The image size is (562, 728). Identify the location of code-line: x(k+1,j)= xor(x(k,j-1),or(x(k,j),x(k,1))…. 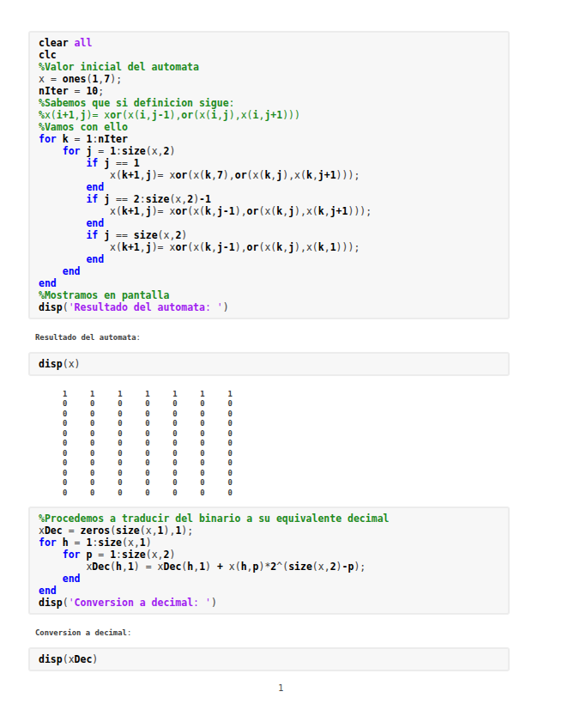
(269, 247).